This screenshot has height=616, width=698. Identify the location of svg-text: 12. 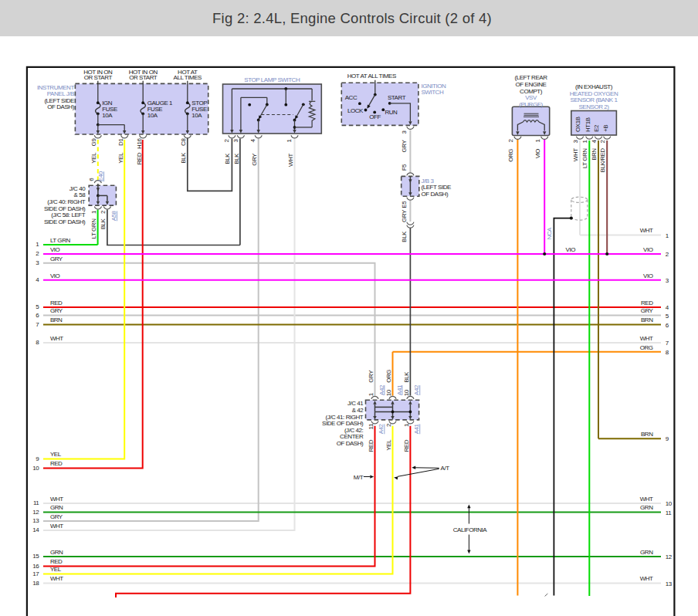
(36, 513).